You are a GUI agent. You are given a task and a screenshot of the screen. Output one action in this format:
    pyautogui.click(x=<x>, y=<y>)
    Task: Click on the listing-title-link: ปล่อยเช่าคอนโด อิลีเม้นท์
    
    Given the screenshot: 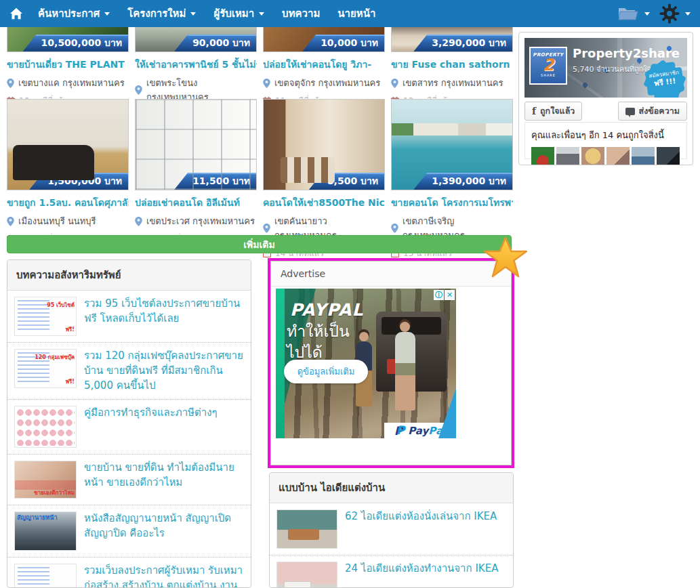 What is the action you would take?
    pyautogui.click(x=196, y=203)
    